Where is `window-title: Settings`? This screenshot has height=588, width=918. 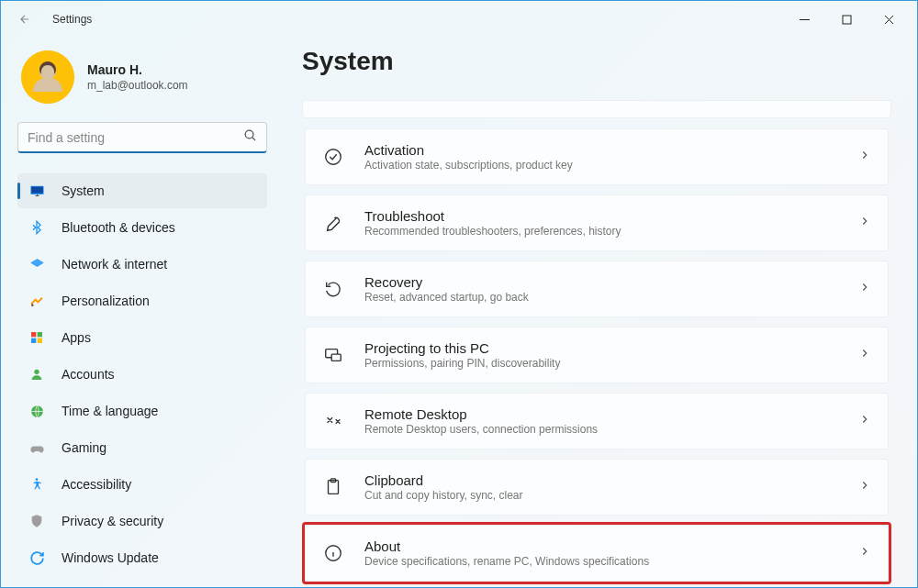 window-title: Settings is located at coordinates (418, 19).